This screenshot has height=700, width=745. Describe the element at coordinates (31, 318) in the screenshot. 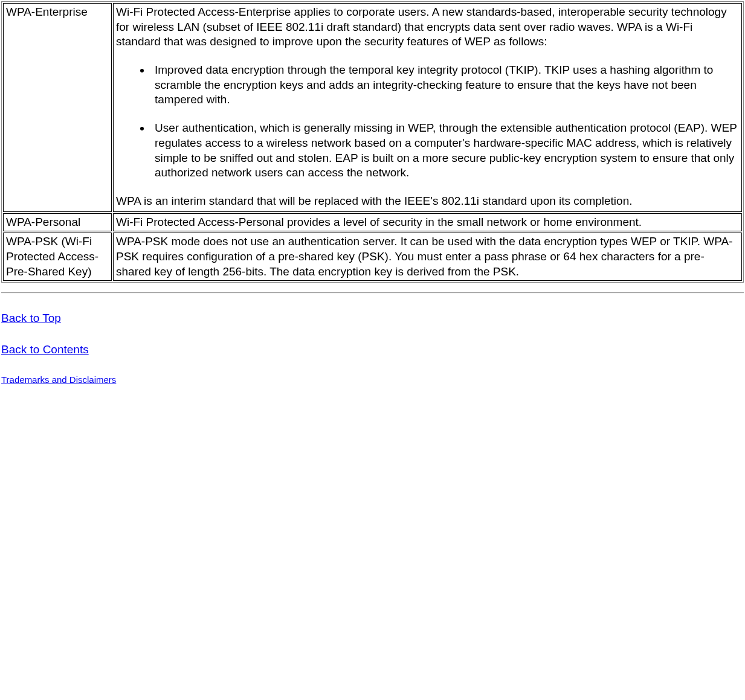

I see `back-to-top-link: Back to Top` at that location.